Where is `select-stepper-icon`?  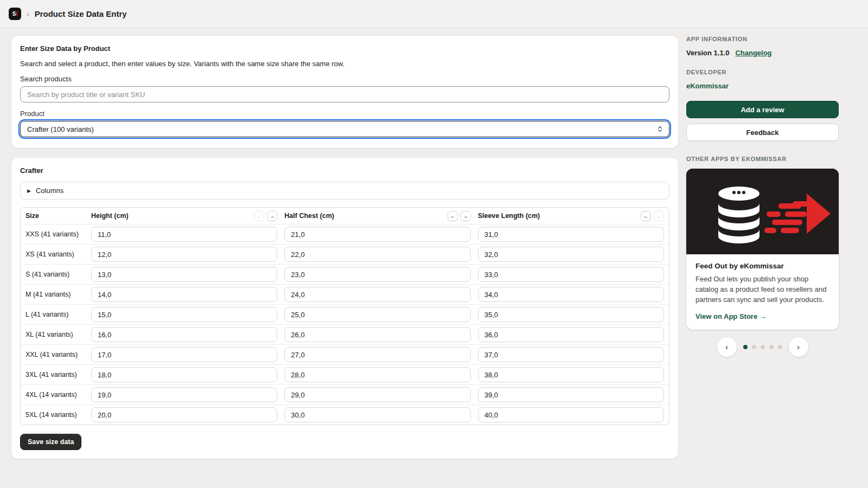
select-stepper-icon is located at coordinates (660, 129).